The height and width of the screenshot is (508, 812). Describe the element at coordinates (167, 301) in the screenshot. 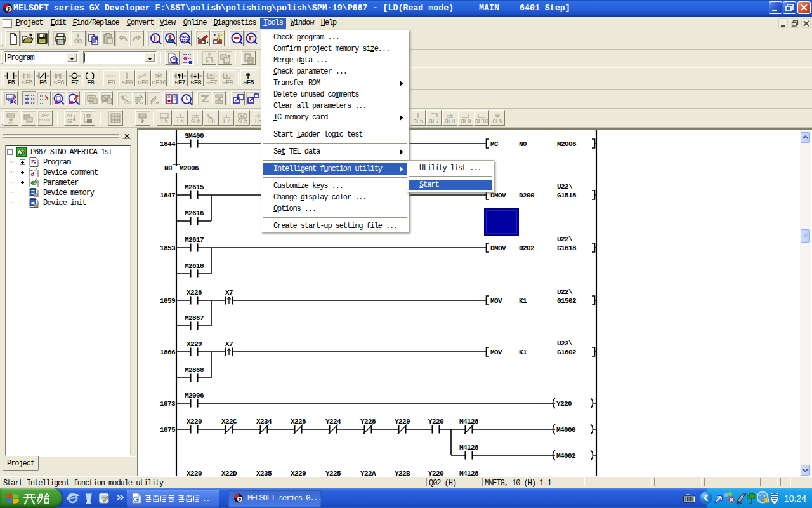

I see `svg-text: 1859` at that location.